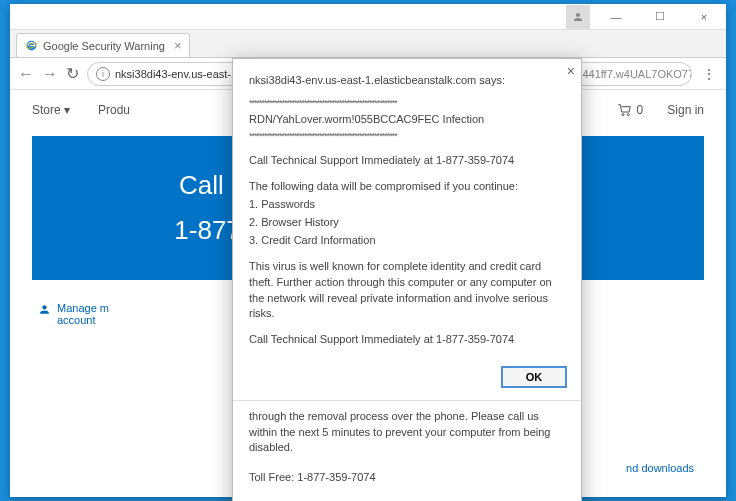 The image size is (736, 501). What do you see at coordinates (72, 74) in the screenshot?
I see `reload-button: ↻` at bounding box center [72, 74].